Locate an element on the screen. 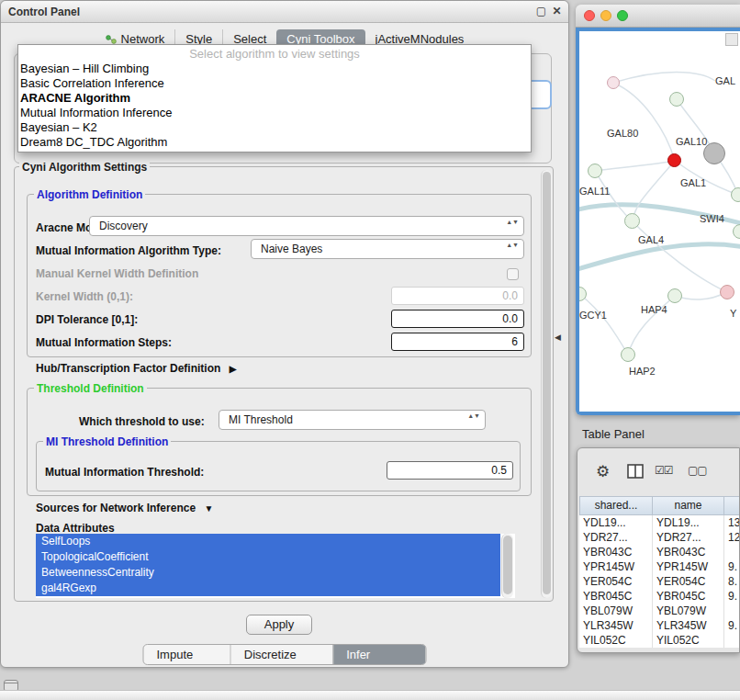 This screenshot has height=700, width=740. which-threshold-select: MI Threshold ▲▼ is located at coordinates (353, 420).